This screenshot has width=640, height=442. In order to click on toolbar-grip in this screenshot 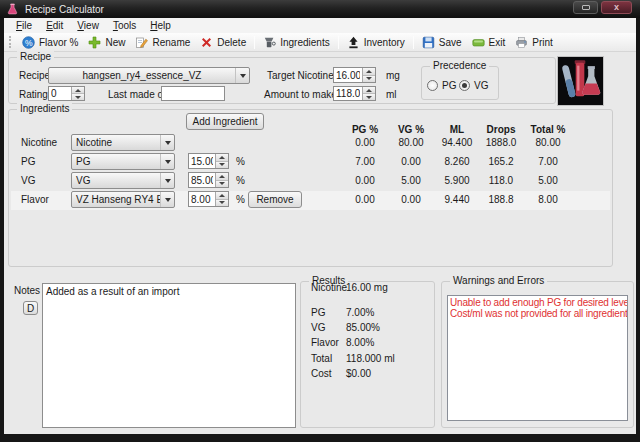, I will do `click(10, 42)`.